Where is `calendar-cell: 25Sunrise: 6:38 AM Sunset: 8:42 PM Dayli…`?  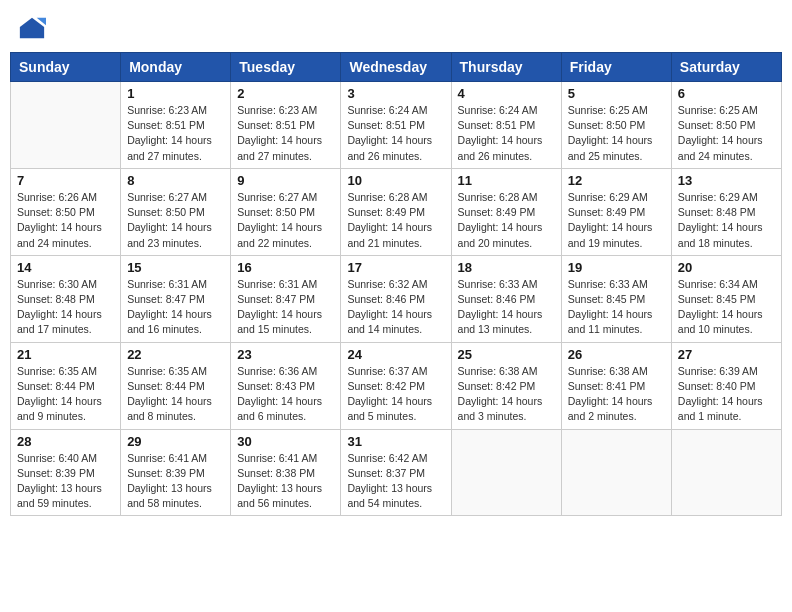 calendar-cell: 25Sunrise: 6:38 AM Sunset: 8:42 PM Dayli… is located at coordinates (506, 386).